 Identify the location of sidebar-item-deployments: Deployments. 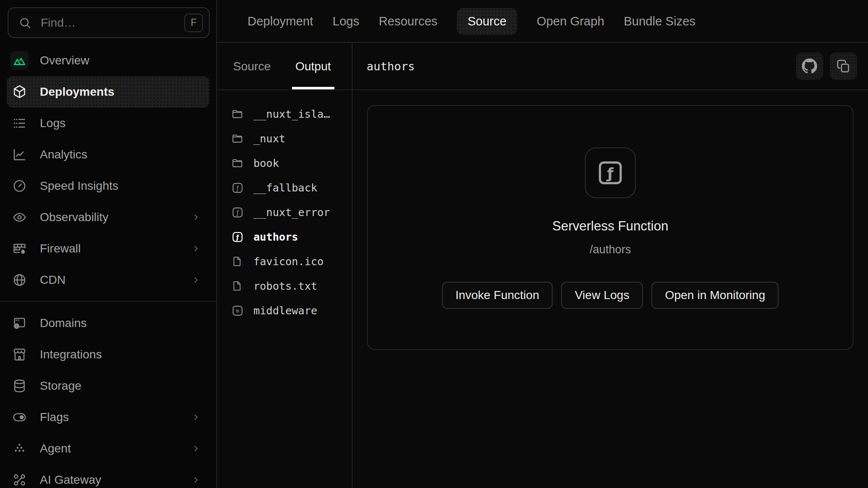
(108, 92).